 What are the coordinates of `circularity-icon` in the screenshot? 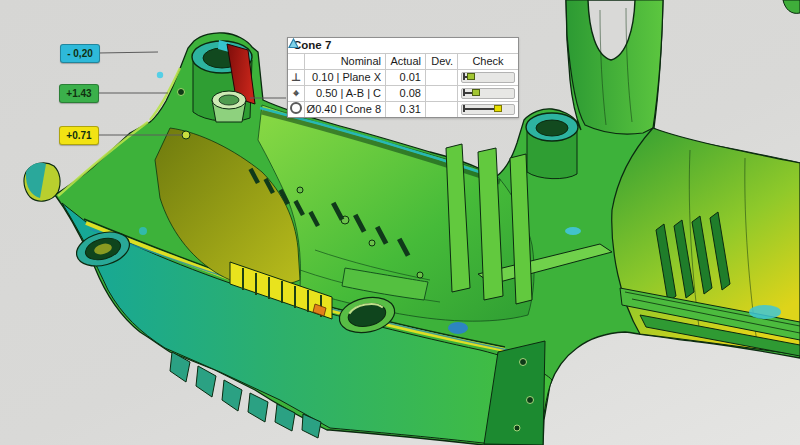 It's located at (296, 109).